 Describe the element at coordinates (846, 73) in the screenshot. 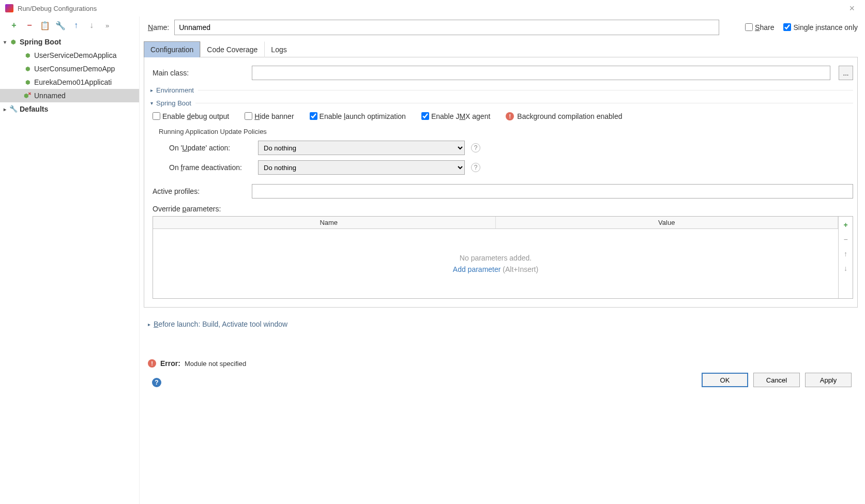

I see `browse-main-class-button: ...` at that location.